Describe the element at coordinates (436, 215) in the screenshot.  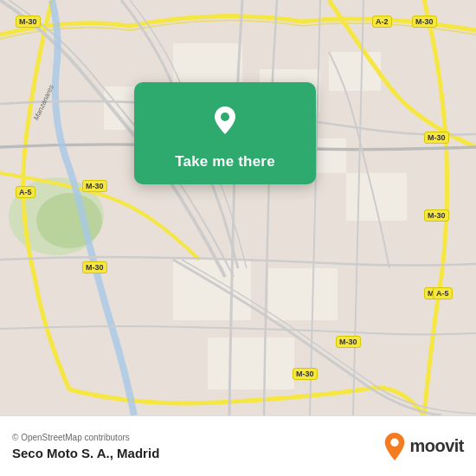
I see `road-badge-m30-right-2: M-30` at that location.